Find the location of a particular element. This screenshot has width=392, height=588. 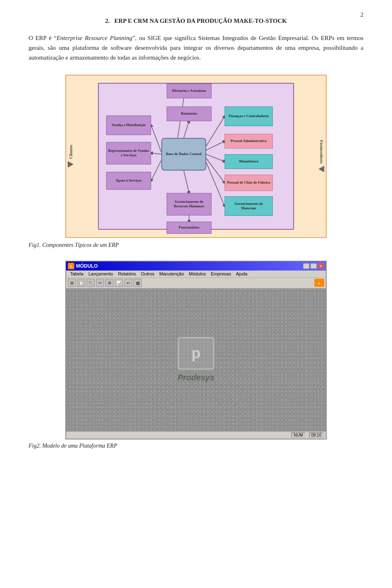

box-relatorios: Relatórios is located at coordinates (189, 114).